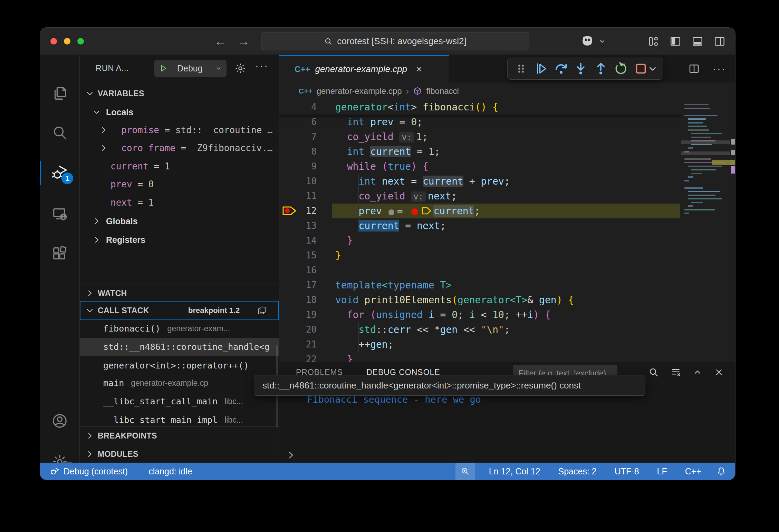 This screenshot has height=532, width=779. Describe the element at coordinates (507, 241) in the screenshot. I see `code-line-14: 14 }` at that location.